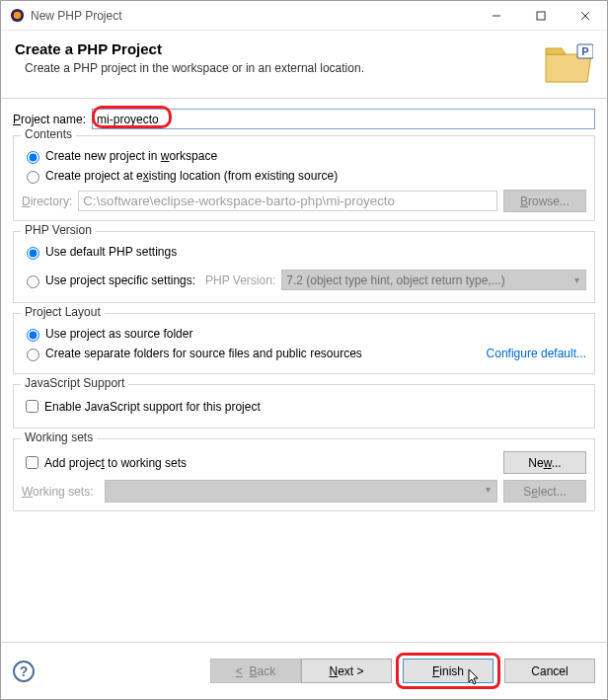 Image resolution: width=608 pixels, height=700 pixels. What do you see at coordinates (47, 201) in the screenshot?
I see `directory-label: Directory:` at bounding box center [47, 201].